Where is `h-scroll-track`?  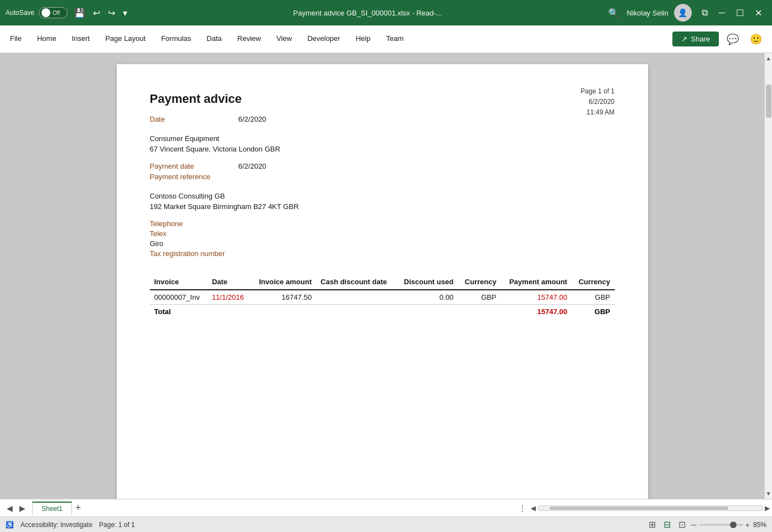
h-scroll-track is located at coordinates (650, 508).